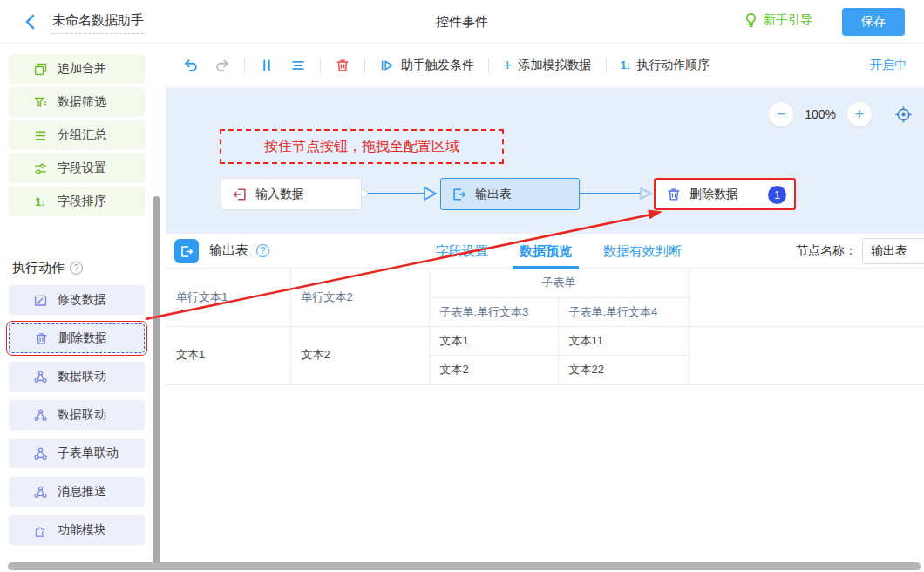 The height and width of the screenshot is (572, 924). I want to click on horizontal-lines-icon, so click(298, 65).